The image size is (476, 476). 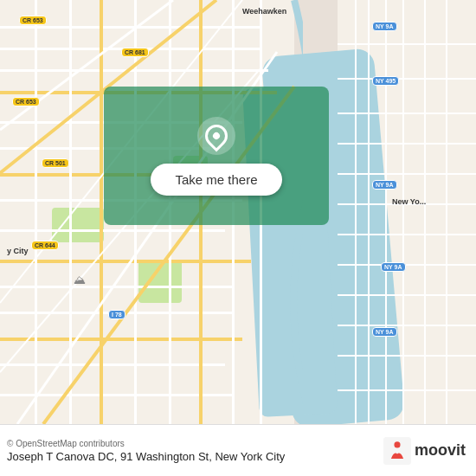 I want to click on road-badge-i78: I 78, so click(x=117, y=315).